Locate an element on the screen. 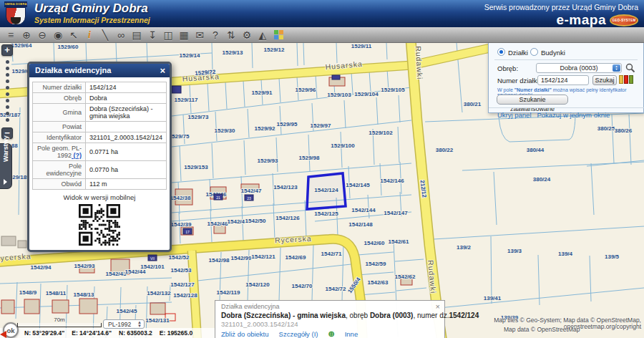  attribute-value: 112 m is located at coordinates (126, 185).